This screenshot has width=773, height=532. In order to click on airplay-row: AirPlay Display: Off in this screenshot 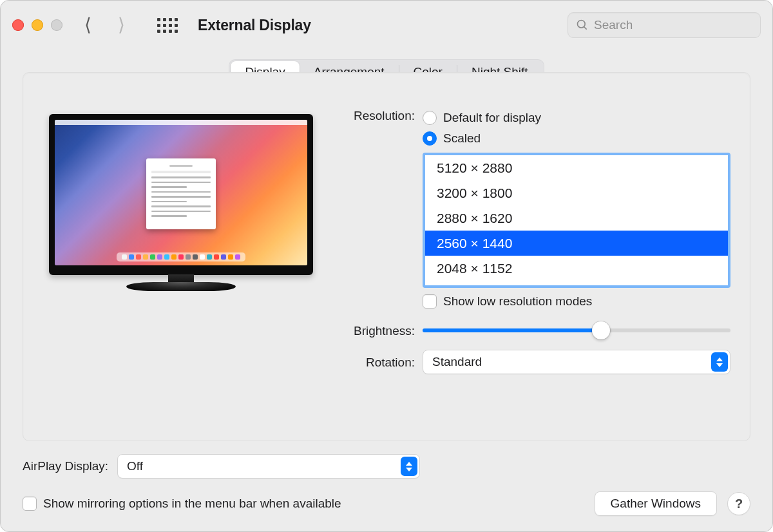, I will do `click(386, 466)`.